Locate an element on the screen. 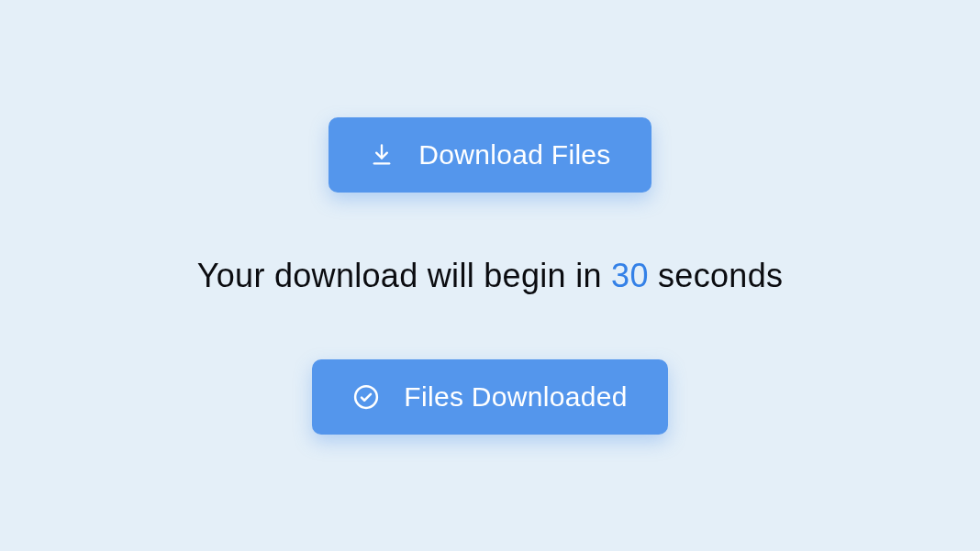  countdown-status: Your download will begin in 30 seconds is located at coordinates (490, 276).